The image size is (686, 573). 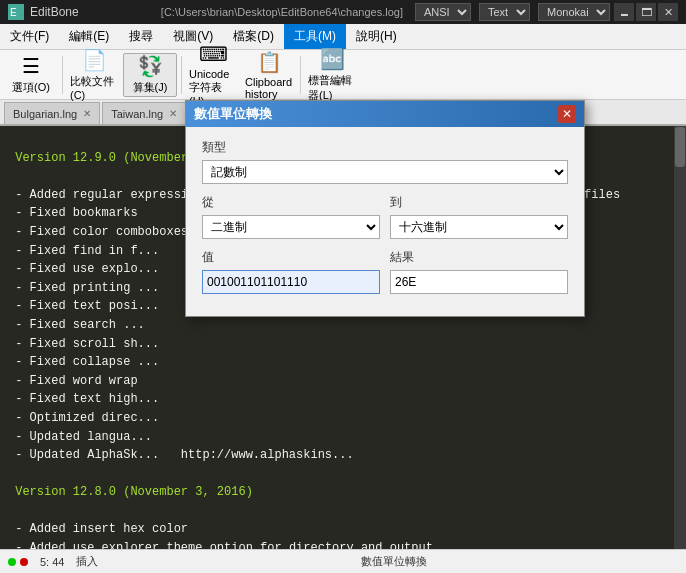 I want to click on to-label: 到, so click(x=479, y=202).